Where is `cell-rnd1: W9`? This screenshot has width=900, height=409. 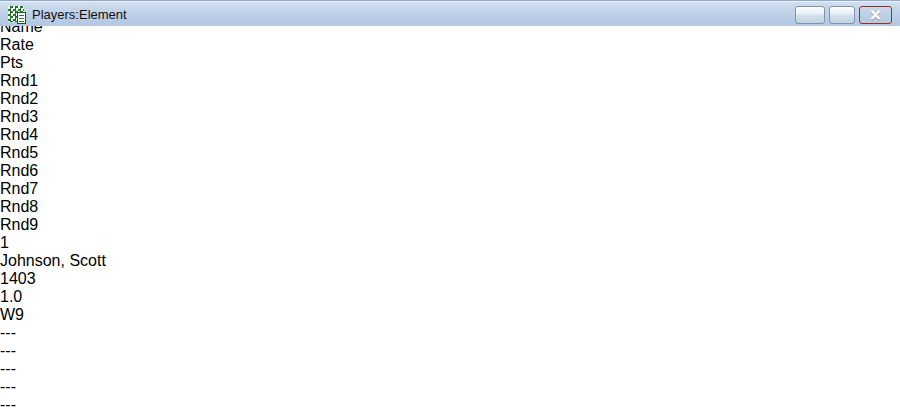 cell-rnd1: W9 is located at coordinates (450, 315).